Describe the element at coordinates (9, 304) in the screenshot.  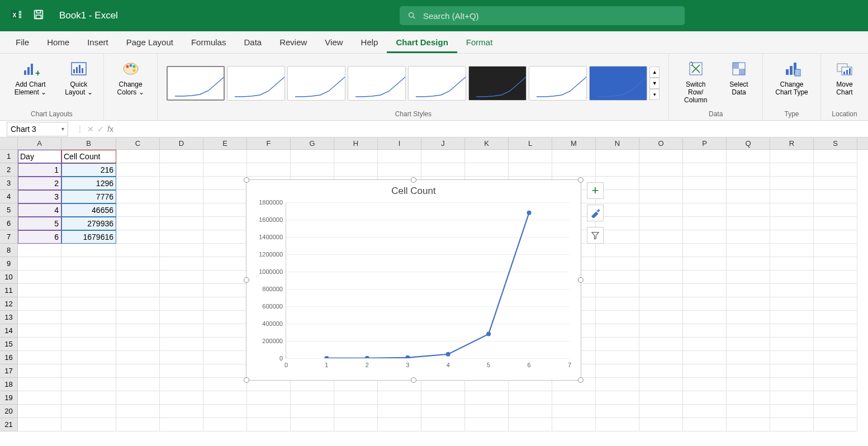
I see `row-header: 12` at that location.